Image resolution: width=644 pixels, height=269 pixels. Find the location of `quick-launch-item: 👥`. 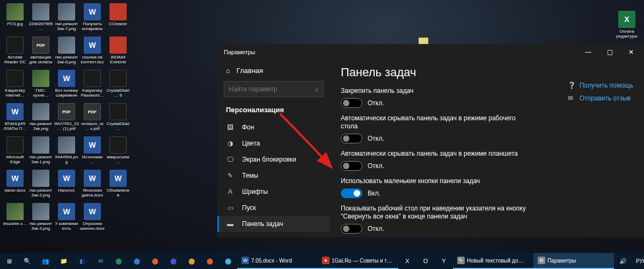

quick-launch-item: 👥 is located at coordinates (46, 261).